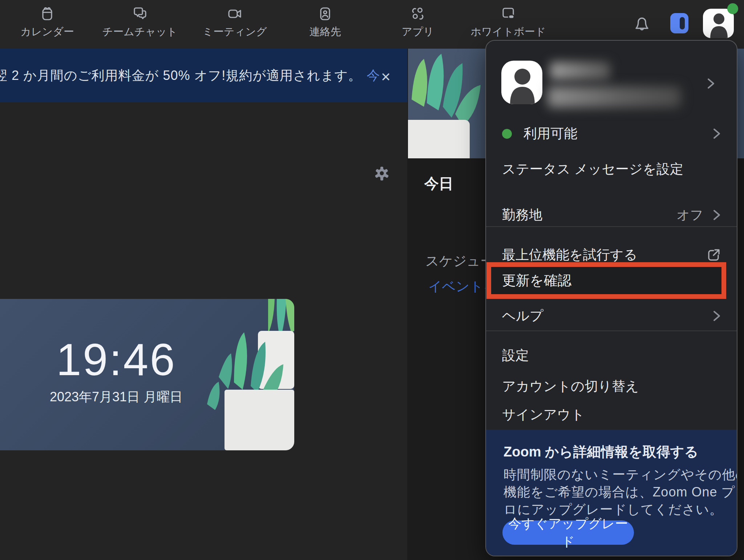  I want to click on team-chat-icon, so click(140, 14).